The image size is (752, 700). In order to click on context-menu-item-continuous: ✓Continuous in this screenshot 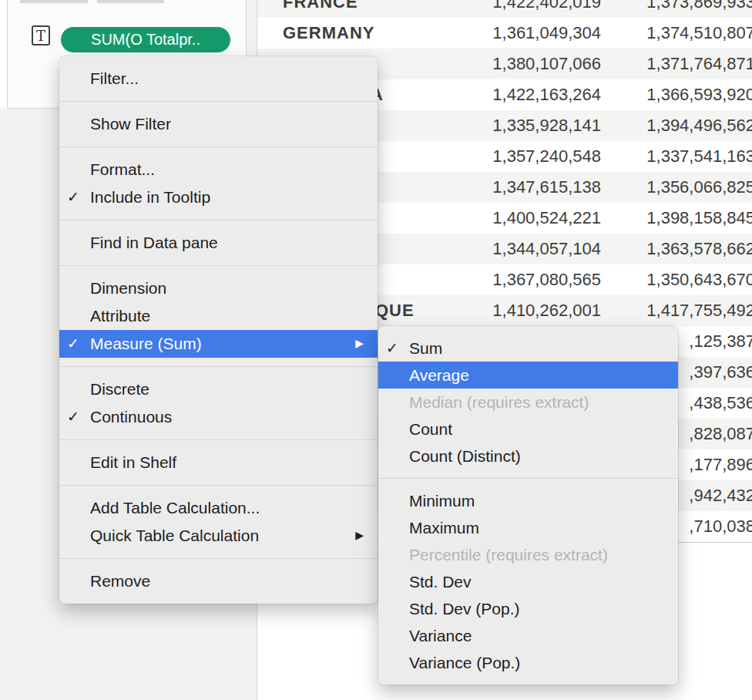, I will do `click(219, 417)`.